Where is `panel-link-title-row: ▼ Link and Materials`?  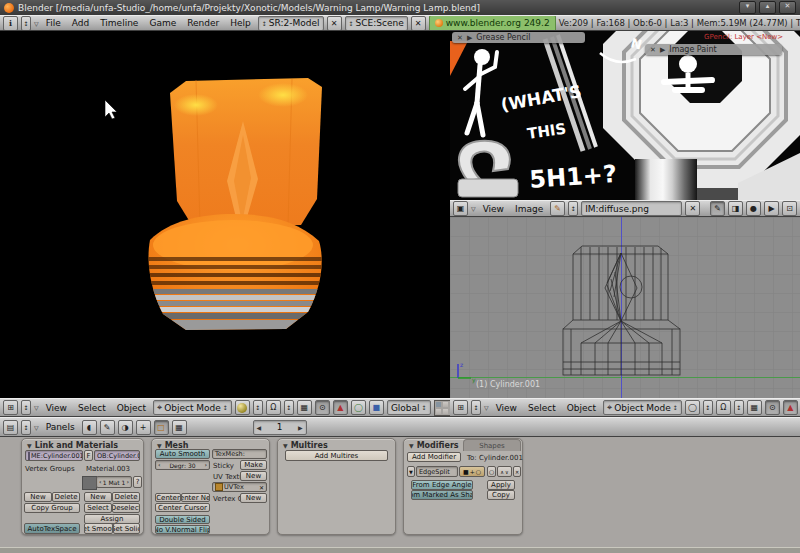
panel-link-title-row: ▼ Link and Materials is located at coordinates (82, 444).